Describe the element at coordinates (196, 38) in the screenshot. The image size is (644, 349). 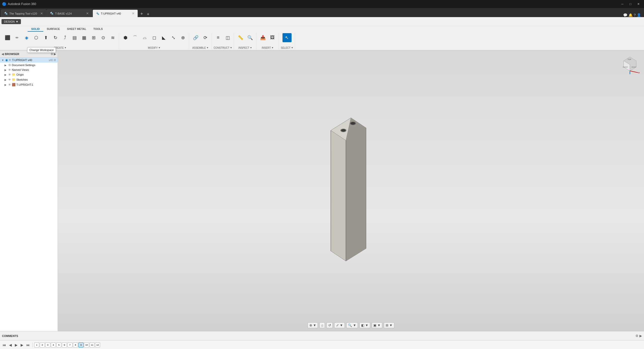
I see `joint-btn: 🔗` at that location.